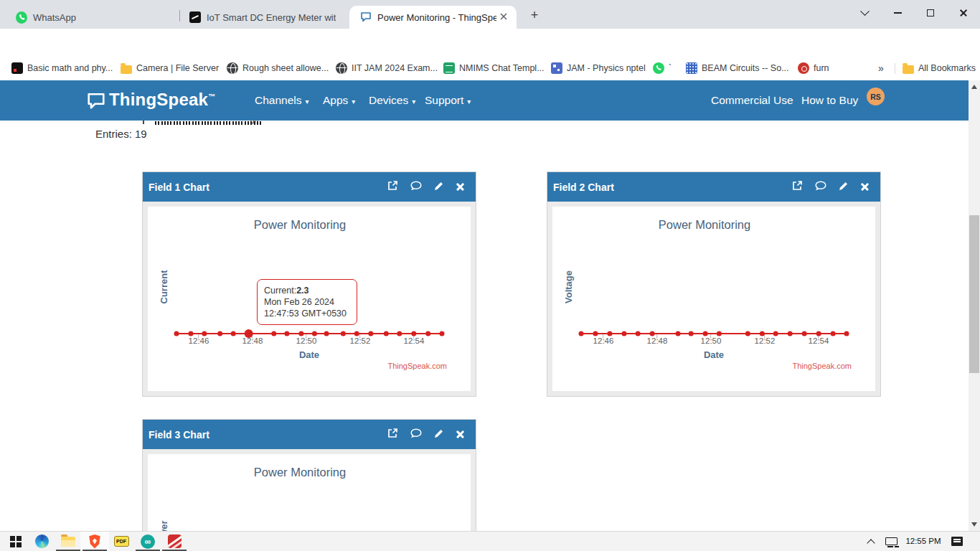  I want to click on avatar: RS, so click(875, 96).